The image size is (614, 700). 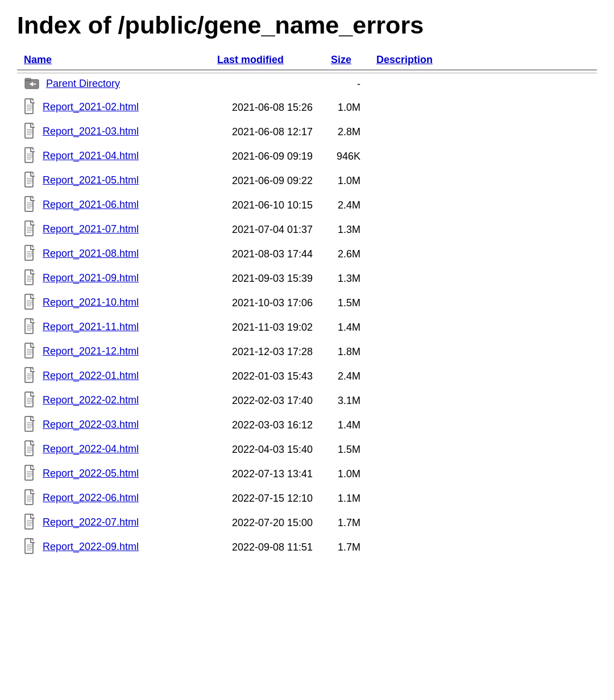 I want to click on file-link: Report_2021-03.html, so click(x=91, y=131).